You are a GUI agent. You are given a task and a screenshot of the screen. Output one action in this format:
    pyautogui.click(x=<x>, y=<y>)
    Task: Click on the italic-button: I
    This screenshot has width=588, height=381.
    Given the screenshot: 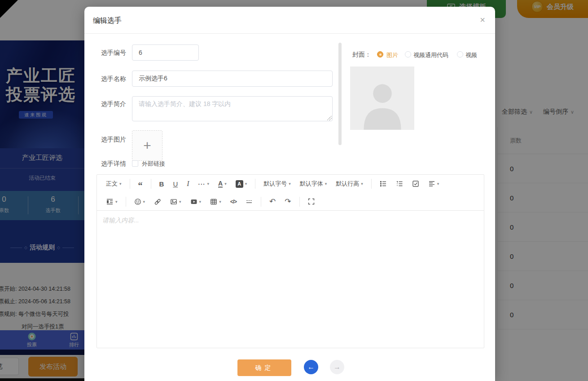 What is the action you would take?
    pyautogui.click(x=188, y=184)
    